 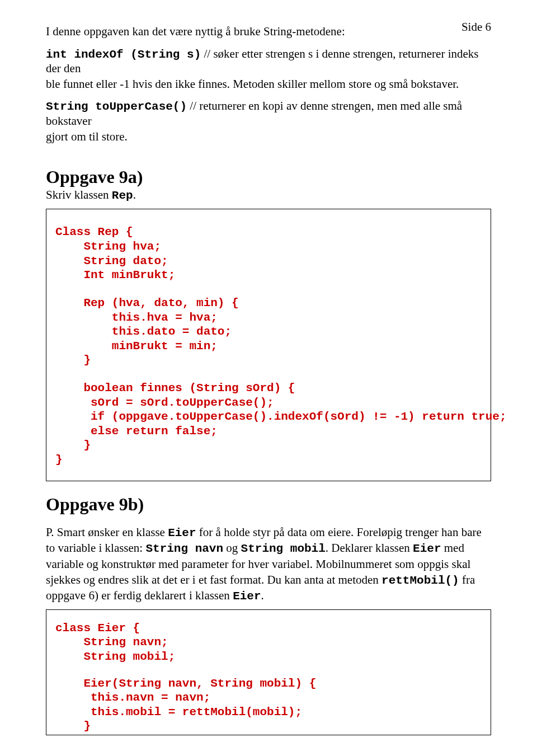 What do you see at coordinates (268, 698) in the screenshot?
I see `code-line: this.navn = navn;` at bounding box center [268, 698].